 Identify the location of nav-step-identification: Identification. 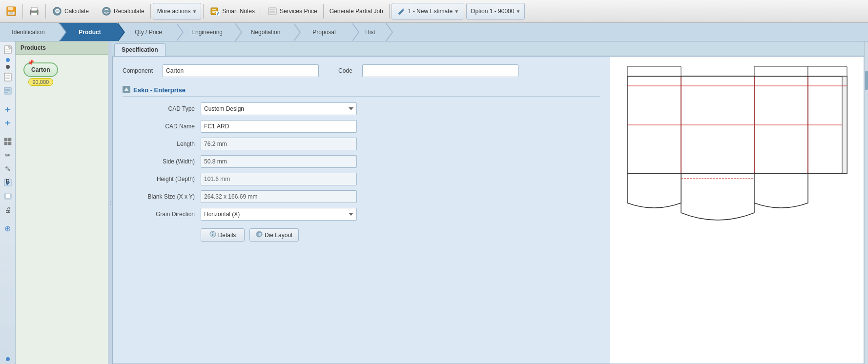
(29, 32).